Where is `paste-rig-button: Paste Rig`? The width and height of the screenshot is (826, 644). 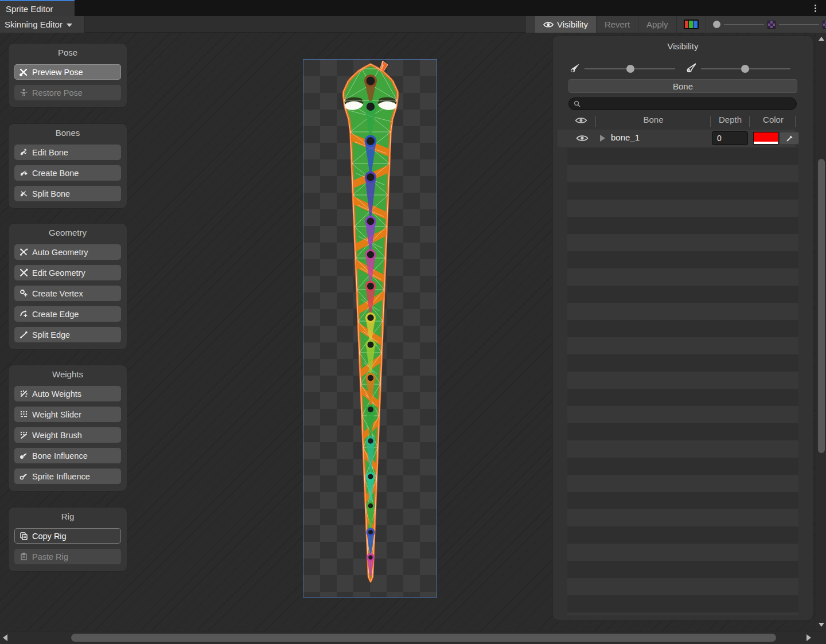 paste-rig-button: Paste Rig is located at coordinates (68, 556).